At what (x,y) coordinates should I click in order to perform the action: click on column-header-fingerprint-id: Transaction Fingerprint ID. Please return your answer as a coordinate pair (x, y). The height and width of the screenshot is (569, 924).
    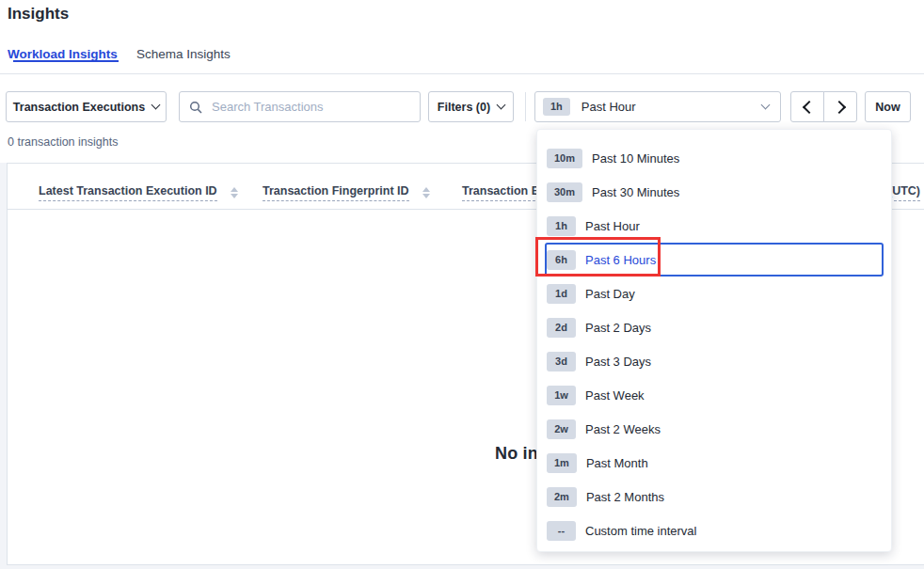
    Looking at the image, I should click on (346, 193).